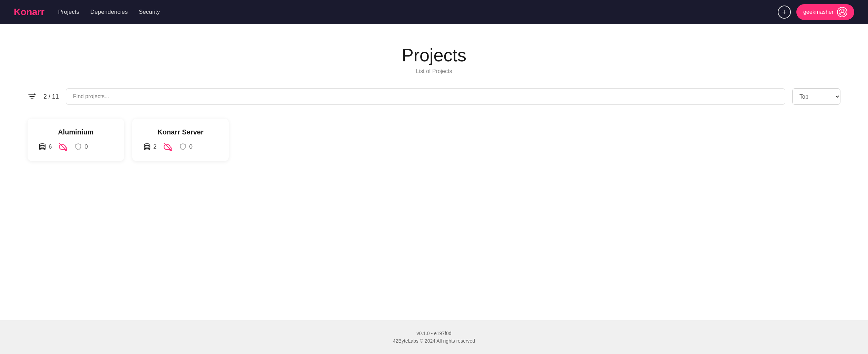 This screenshot has height=354, width=868. What do you see at coordinates (434, 55) in the screenshot?
I see `page-title: Projects` at bounding box center [434, 55].